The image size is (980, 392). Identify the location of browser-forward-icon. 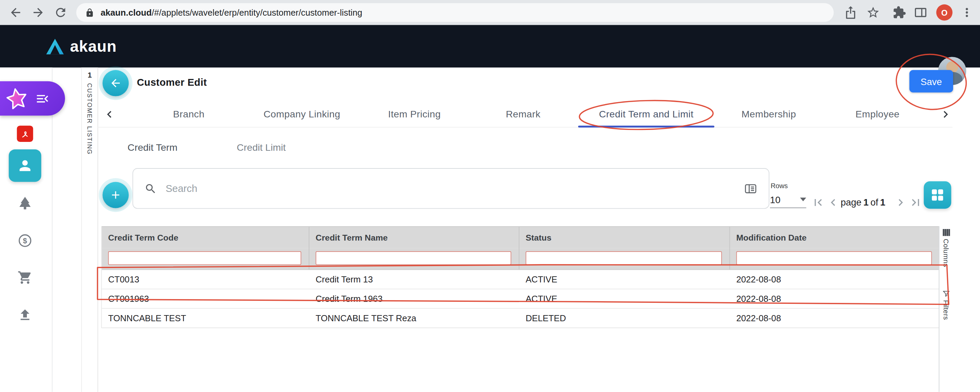
(38, 13).